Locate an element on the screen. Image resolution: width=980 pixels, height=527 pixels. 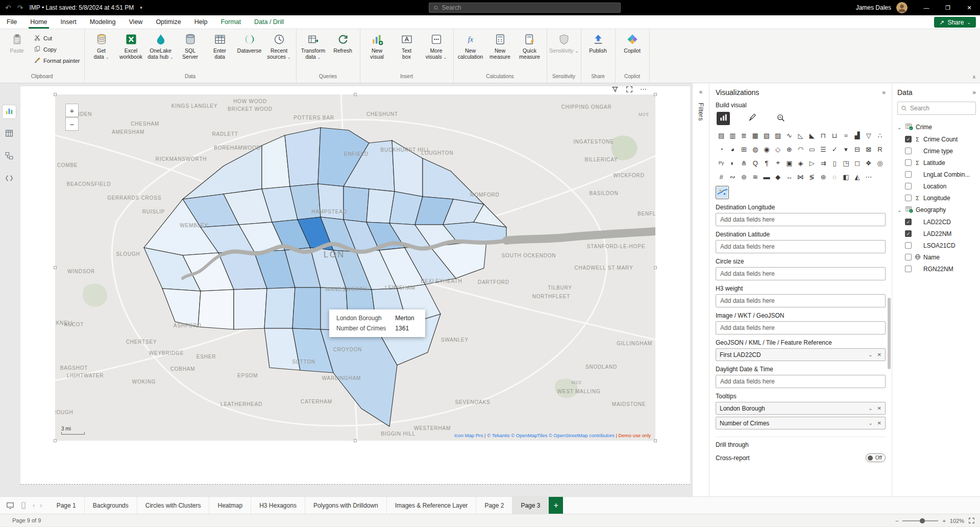
zoom-out-button: − is located at coordinates (897, 521).